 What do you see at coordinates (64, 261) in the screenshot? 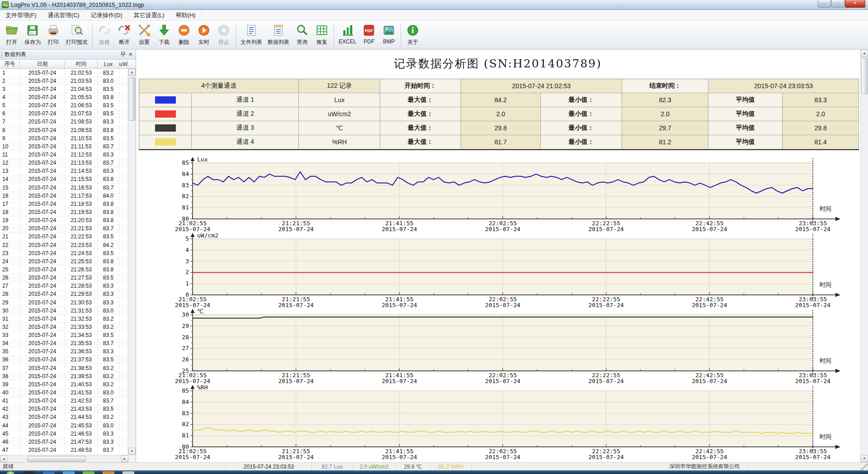
I see `table-row: 242015-07-2421:25:5383.8` at bounding box center [64, 261].